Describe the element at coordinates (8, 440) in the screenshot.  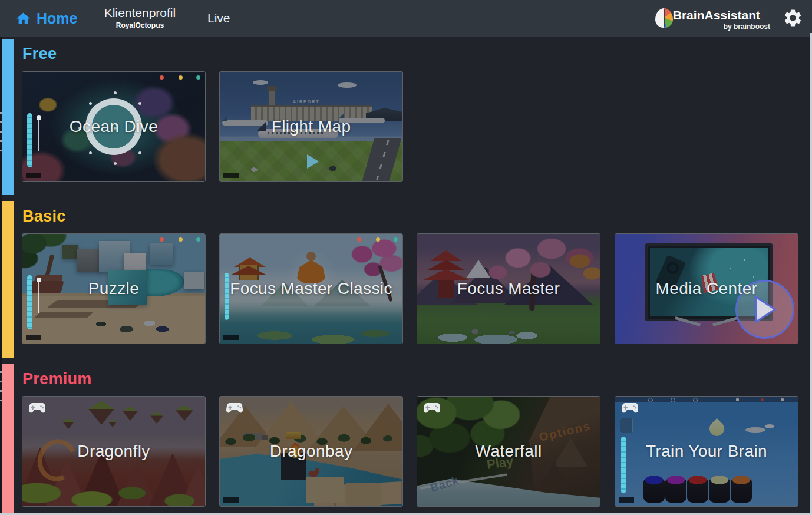
I see `premium-section-bar` at that location.